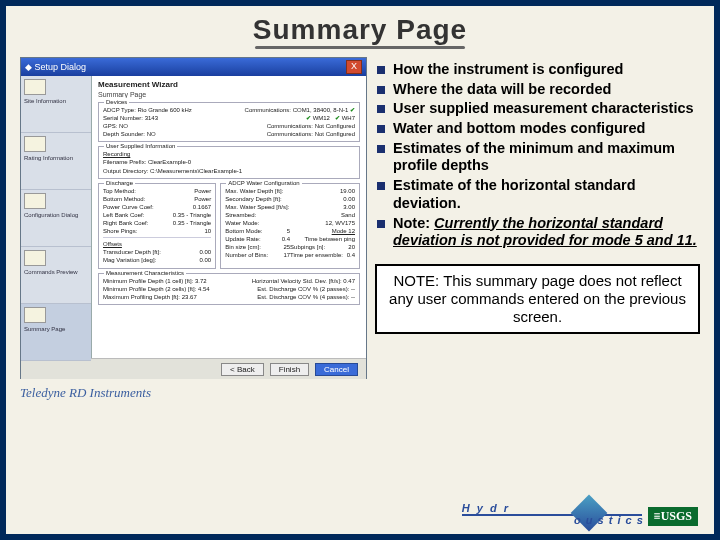 The width and height of the screenshot is (720, 540). What do you see at coordinates (194, 368) in the screenshot?
I see `wizard-footer: < Back Finish Cancel` at bounding box center [194, 368].